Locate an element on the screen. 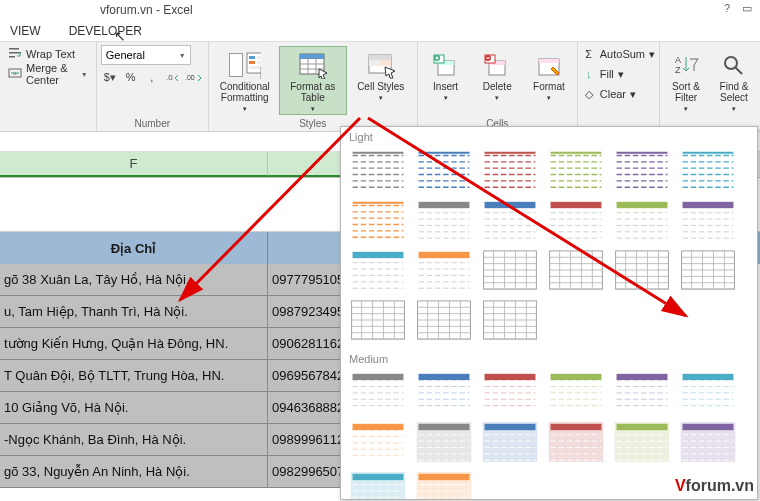  comma-button: , is located at coordinates (152, 77).